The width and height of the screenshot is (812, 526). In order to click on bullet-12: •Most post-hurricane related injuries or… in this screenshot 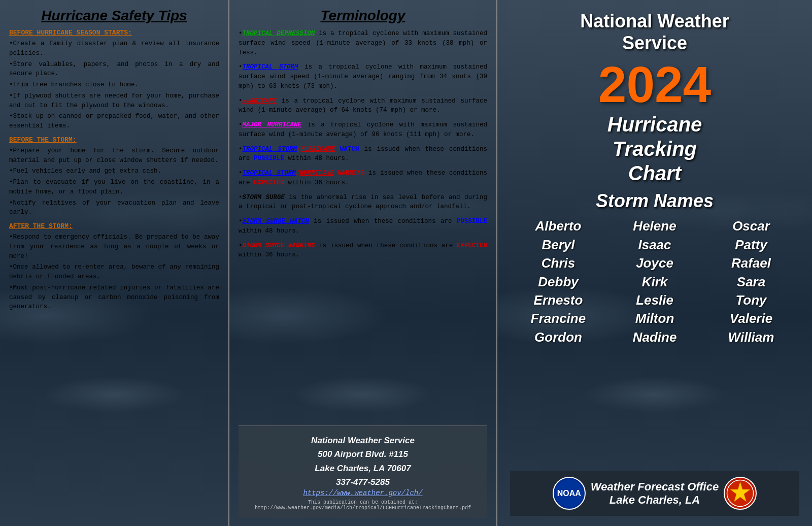, I will do `click(114, 298)`.